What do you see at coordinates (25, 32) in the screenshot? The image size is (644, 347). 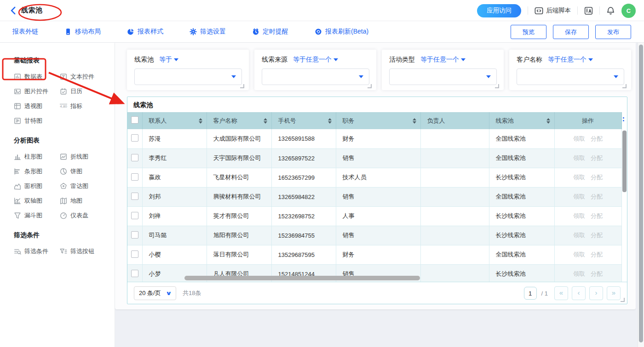 I see `toolbar-tab-report-external-link: 报表外链` at bounding box center [25, 32].